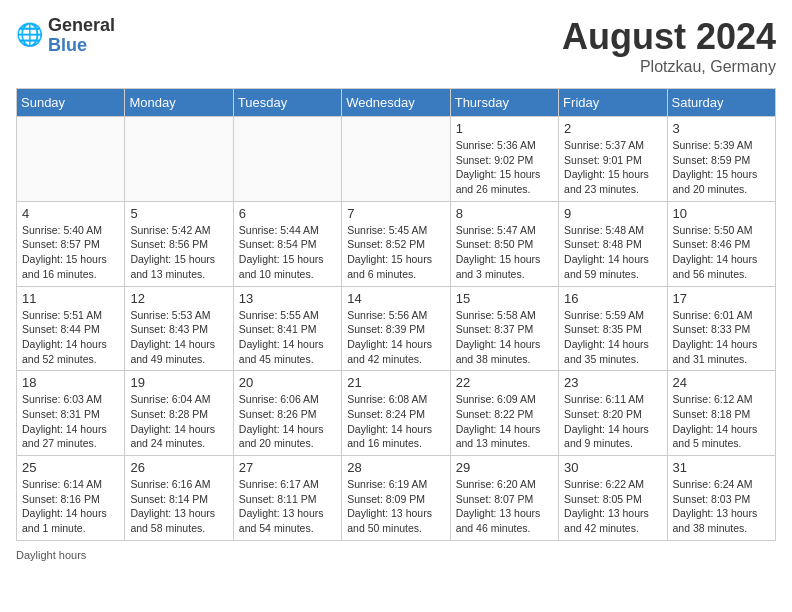 The image size is (792, 612). I want to click on day-info: Sunrise: 5:45 AM Sunset: 8:52 PM Dayligh…, so click(396, 252).